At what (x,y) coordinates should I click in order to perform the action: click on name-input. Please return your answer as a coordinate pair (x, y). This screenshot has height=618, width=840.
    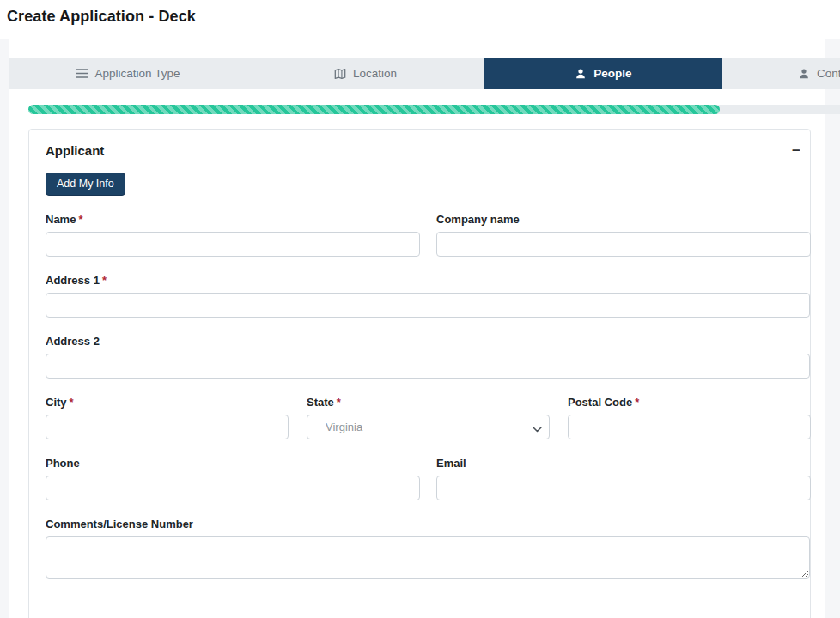
    Looking at the image, I should click on (233, 244).